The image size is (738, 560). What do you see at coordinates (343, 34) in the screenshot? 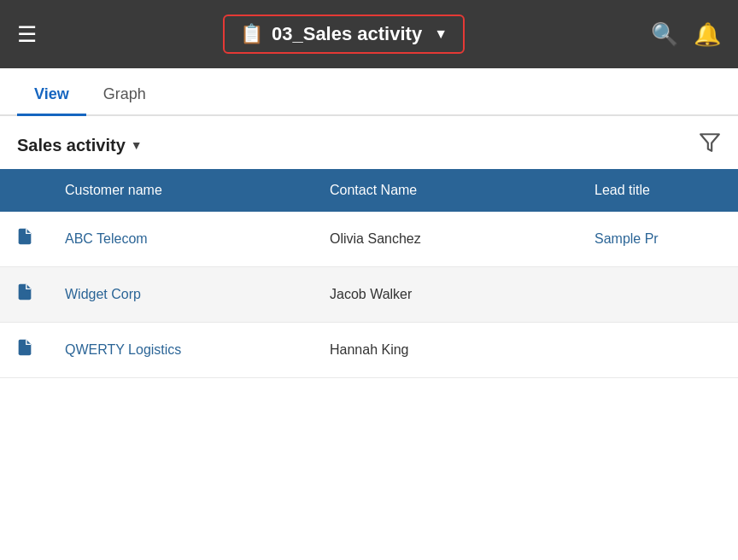
I see `header-center: 📋 03_Sales activity ▼` at bounding box center [343, 34].